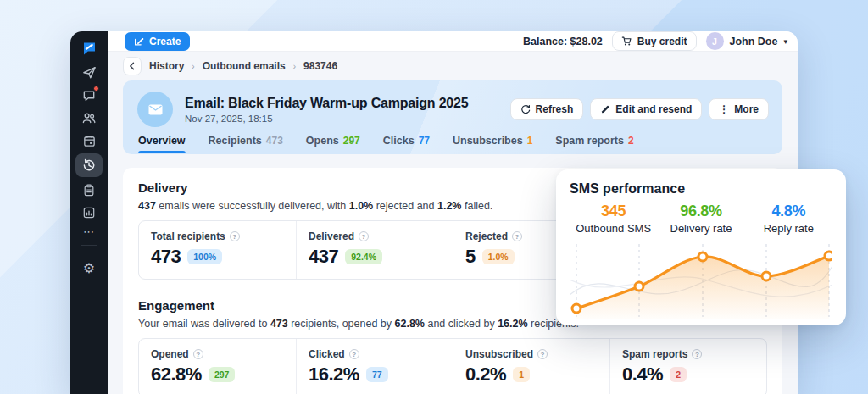 The height and width of the screenshot is (394, 868). Describe the element at coordinates (594, 144) in the screenshot. I see `tab-spam-reports: Spam reports 2` at that location.